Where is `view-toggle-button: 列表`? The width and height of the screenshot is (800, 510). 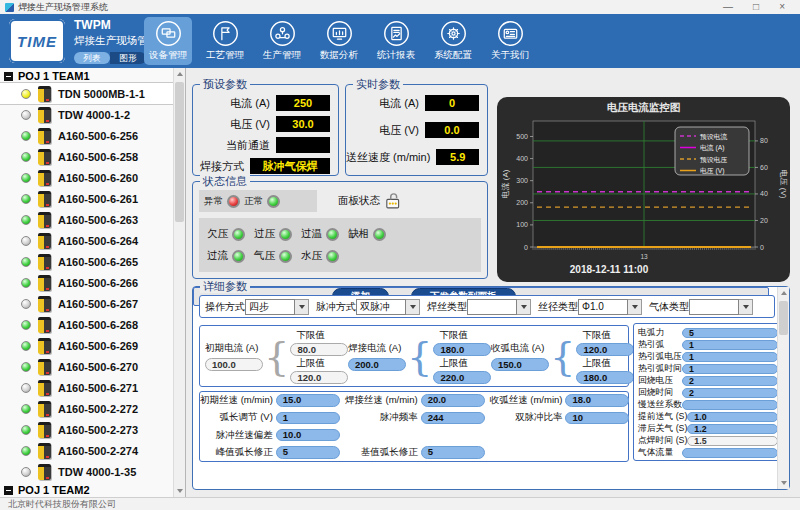
view-toggle-button: 列表 is located at coordinates (92, 58).